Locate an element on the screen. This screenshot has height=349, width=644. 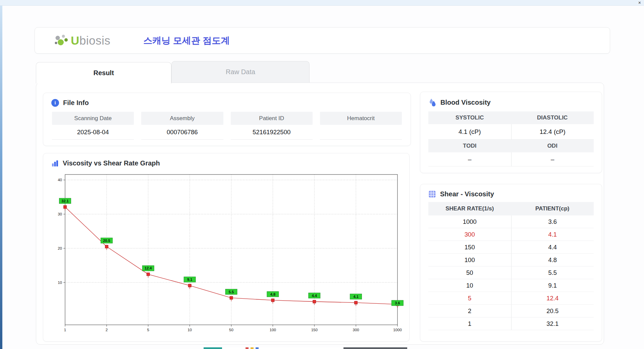
svg-text: 1000 is located at coordinates (397, 330).